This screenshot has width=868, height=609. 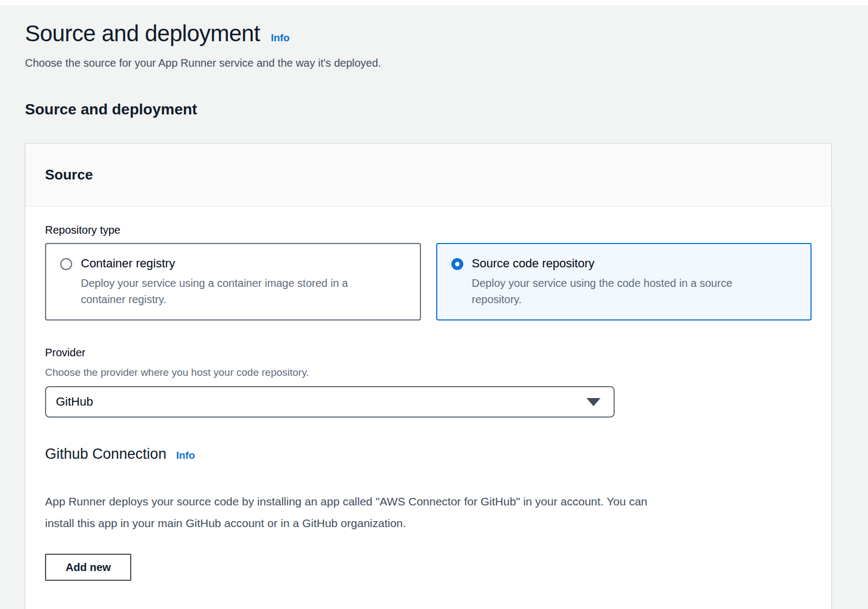 What do you see at coordinates (66, 264) in the screenshot?
I see `radio-unselected-icon` at bounding box center [66, 264].